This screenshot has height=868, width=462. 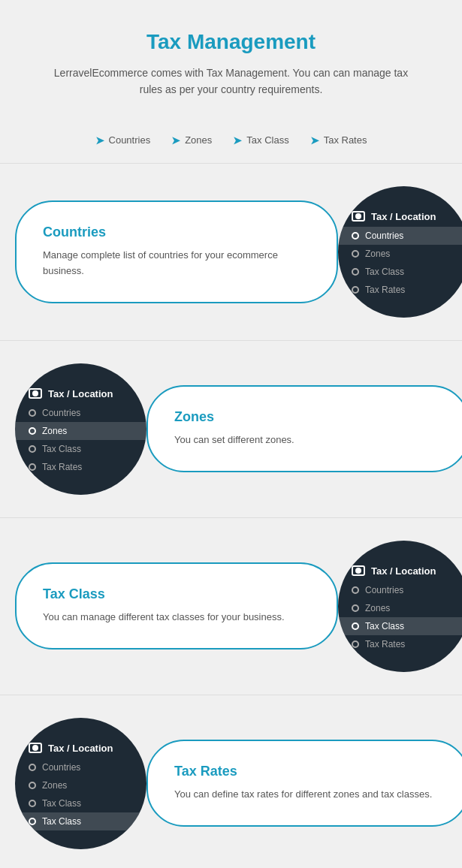 I want to click on circle-item-zones-active: Zones, so click(x=81, y=431).